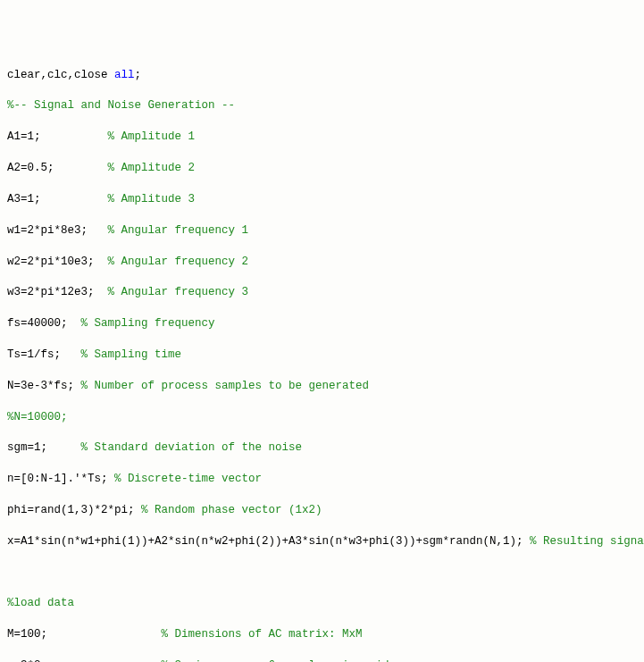 This screenshot has width=644, height=662. Describe the element at coordinates (322, 105) in the screenshot. I see `code-line: %-- Signal and Noise Generation --` at that location.